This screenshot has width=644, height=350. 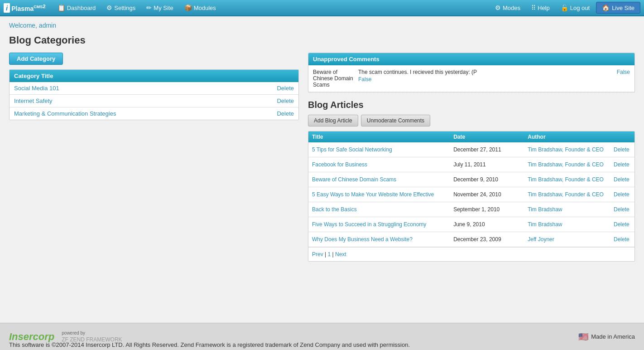 I want to click on delete-article-2: Delete, so click(x=623, y=180).